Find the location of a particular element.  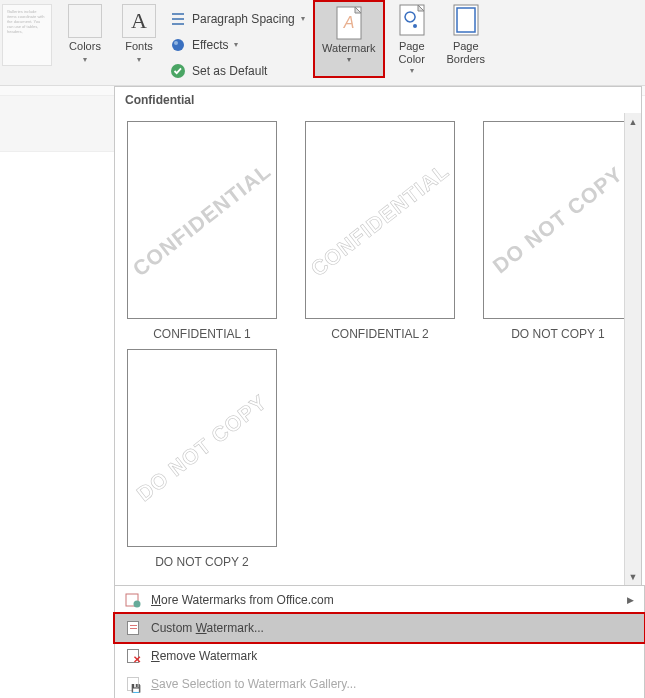

save-selection-item: 💾 Save Selection to Watermark Gallery... is located at coordinates (380, 684).